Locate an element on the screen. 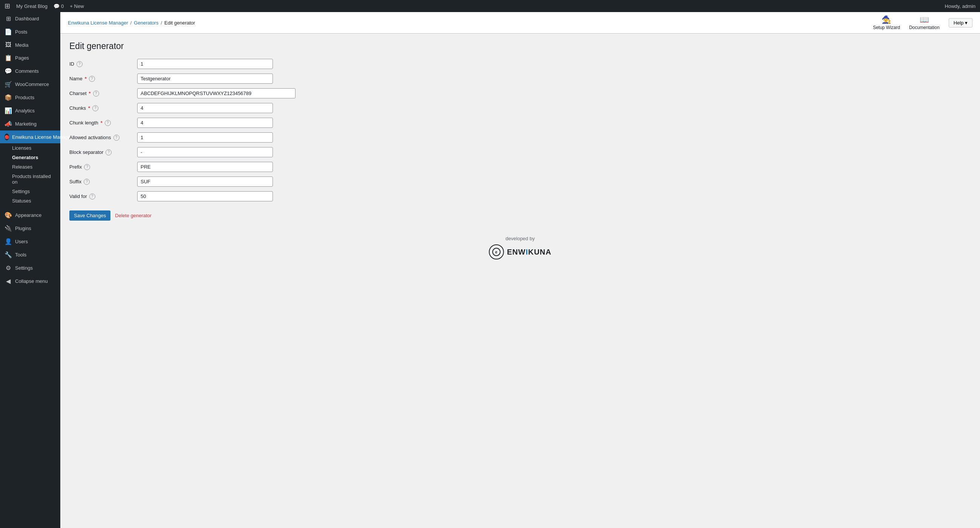  submenu-item-settings: Settings is located at coordinates (30, 191).